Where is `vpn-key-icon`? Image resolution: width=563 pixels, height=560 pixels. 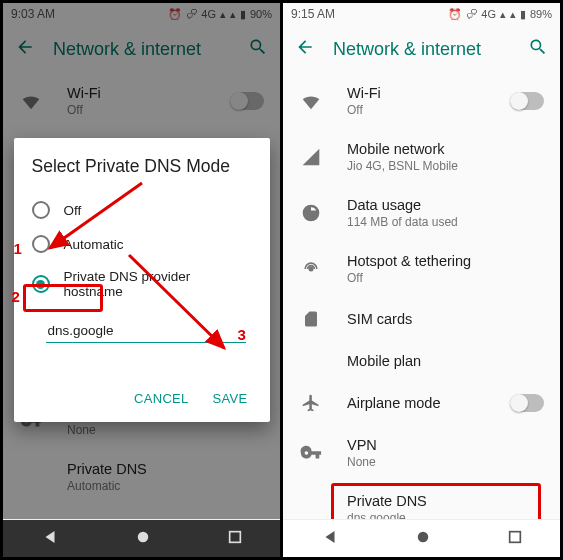 vpn-key-icon is located at coordinates (311, 453).